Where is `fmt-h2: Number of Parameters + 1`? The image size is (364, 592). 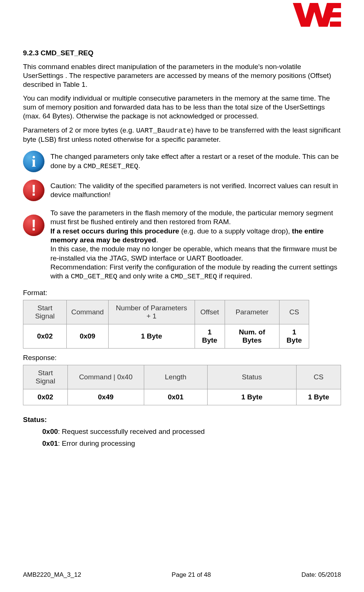 fmt-h2: Number of Parameters + 1 is located at coordinates (151, 312).